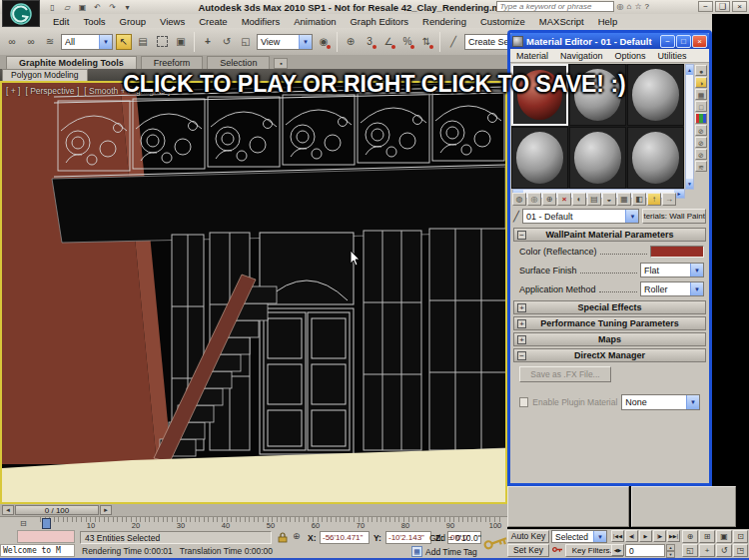  Describe the element at coordinates (283, 539) in the screenshot. I see `selection-lock-icon` at that location.